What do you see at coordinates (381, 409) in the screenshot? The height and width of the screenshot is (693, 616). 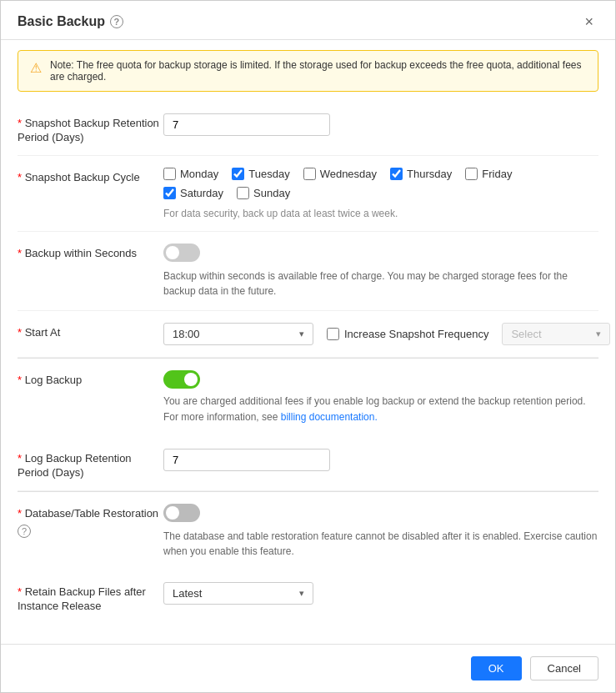 I see `log-backup-desc: You are charged additional fees if you e…` at bounding box center [381, 409].